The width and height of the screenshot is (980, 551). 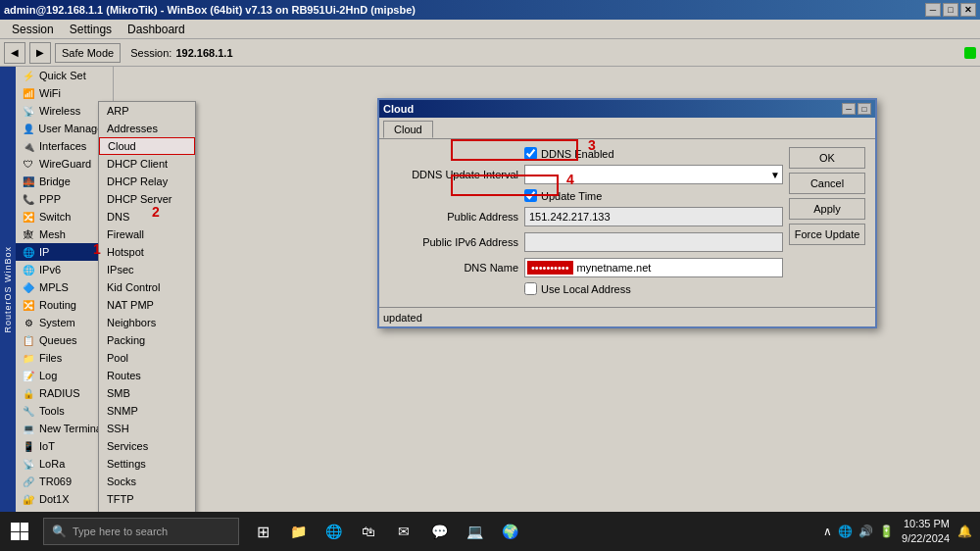 I want to click on submenu-item-ipsec: IPsec, so click(x=147, y=270).